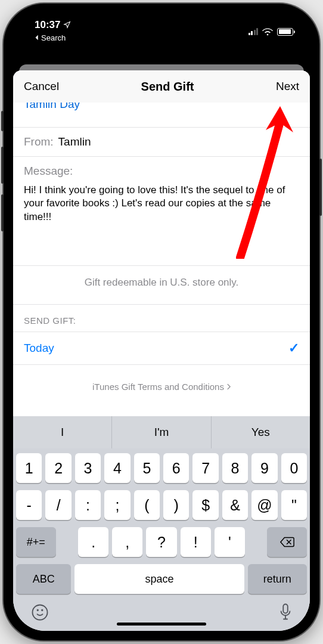  I want to click on terms-label: iTunes Gift Terms and Conditions, so click(159, 386).